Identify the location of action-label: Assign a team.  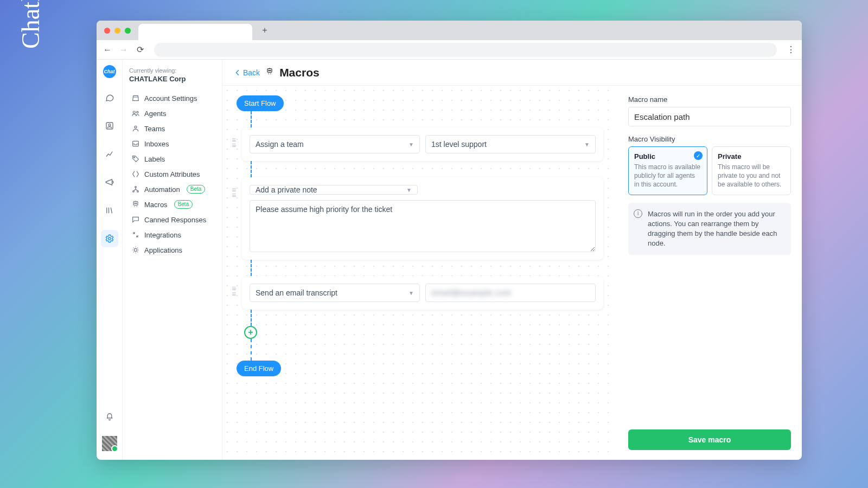
(280, 144).